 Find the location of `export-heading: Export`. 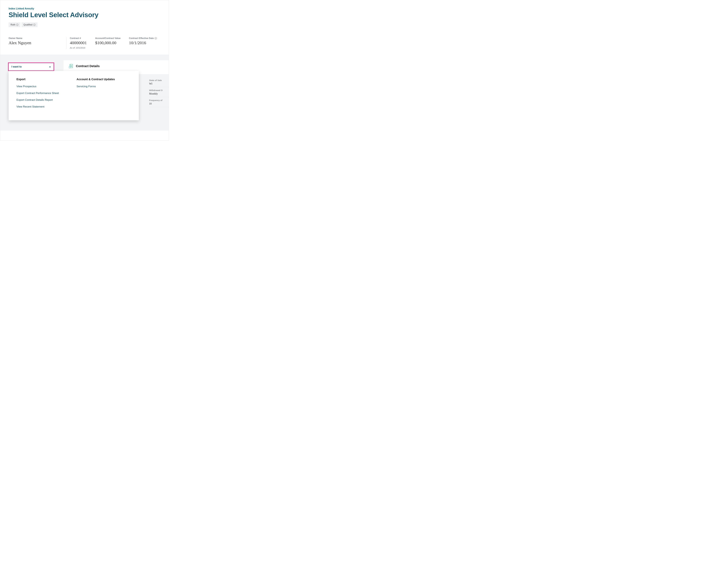

export-heading: Export is located at coordinates (44, 79).